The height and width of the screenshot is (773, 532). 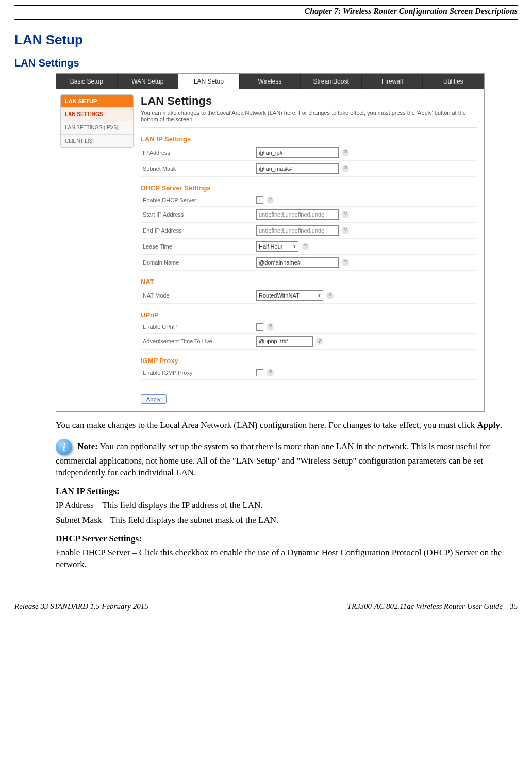 What do you see at coordinates (297, 153) in the screenshot?
I see `input-ip-address` at bounding box center [297, 153].